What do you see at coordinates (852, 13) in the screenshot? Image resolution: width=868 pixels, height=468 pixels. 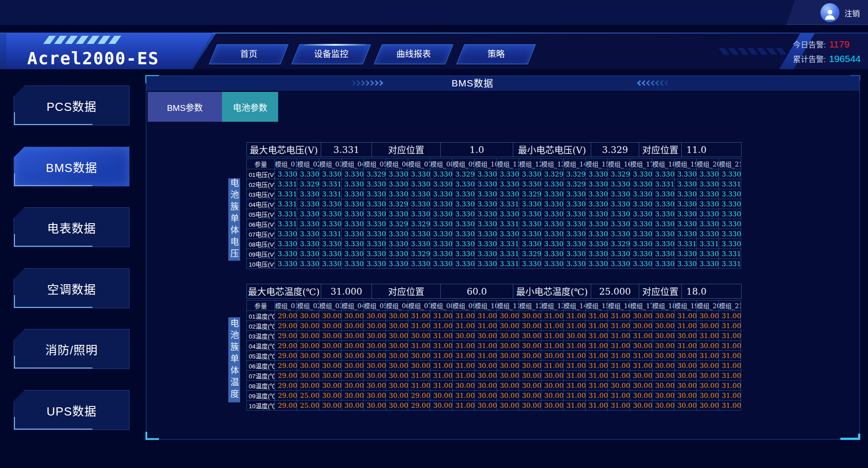 I see `logout-button: 注销` at bounding box center [852, 13].